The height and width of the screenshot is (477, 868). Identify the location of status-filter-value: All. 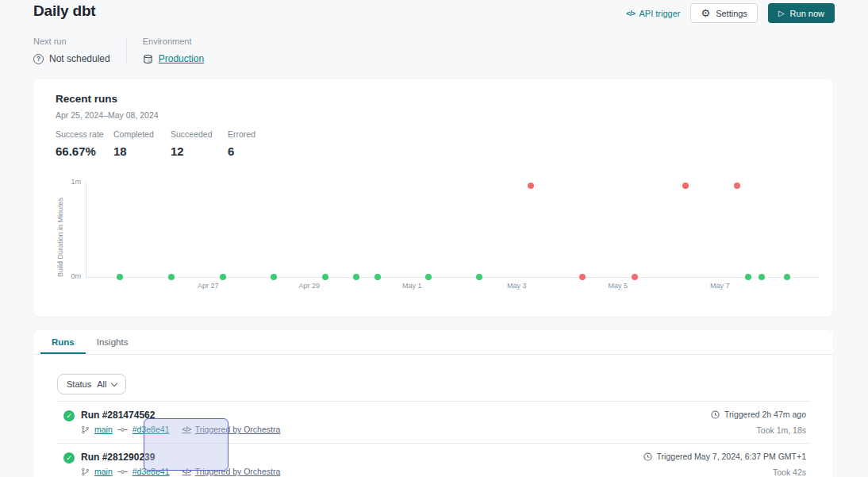
(102, 384).